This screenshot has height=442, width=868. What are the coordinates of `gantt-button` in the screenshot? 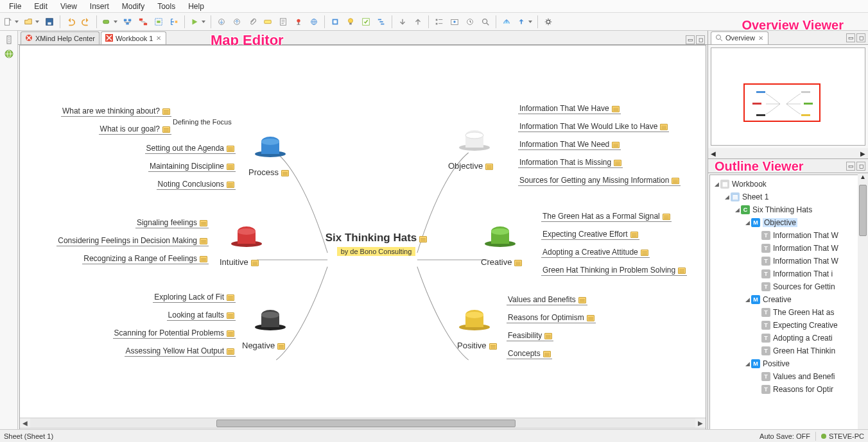 It's located at (381, 22).